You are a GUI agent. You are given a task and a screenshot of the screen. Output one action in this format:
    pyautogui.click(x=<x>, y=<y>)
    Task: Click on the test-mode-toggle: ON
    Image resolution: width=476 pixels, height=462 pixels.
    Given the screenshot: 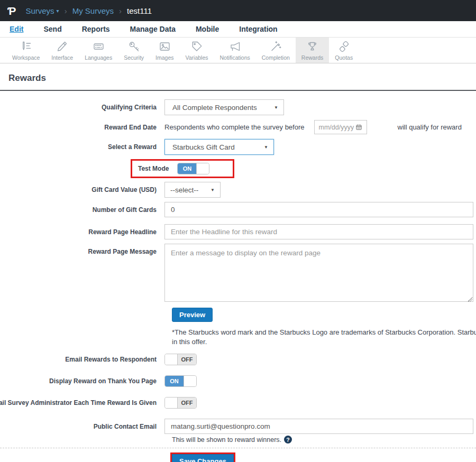 What is the action you would take?
    pyautogui.click(x=194, y=169)
    